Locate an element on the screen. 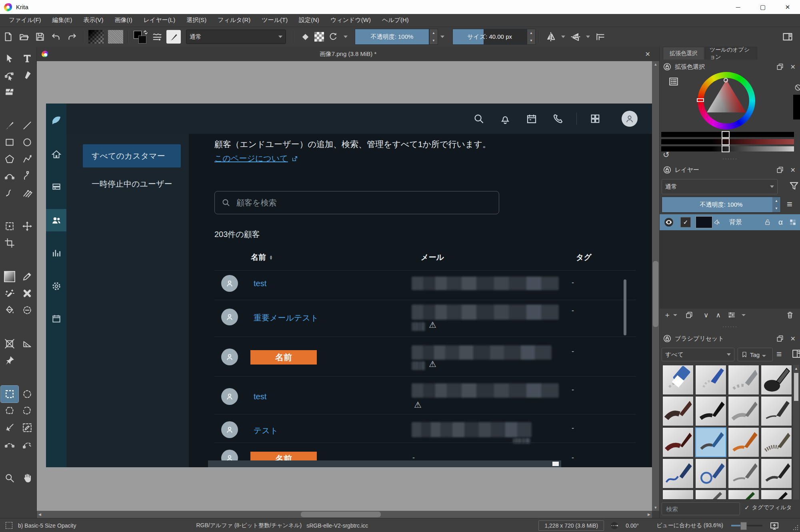  tool-transform is located at coordinates (10, 226).